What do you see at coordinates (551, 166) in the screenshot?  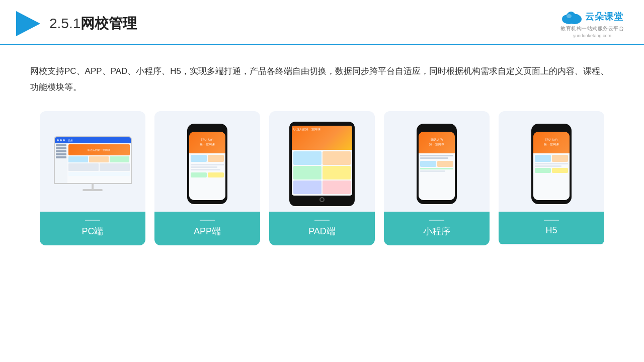 I see `h5-screen: 职达人的第一堂网课` at bounding box center [551, 166].